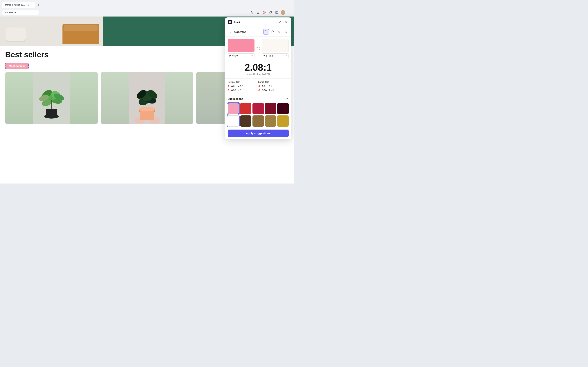  What do you see at coordinates (229, 86) in the screenshot?
I see `wcag-normal-aa-fail-icon: ✗` at bounding box center [229, 86].